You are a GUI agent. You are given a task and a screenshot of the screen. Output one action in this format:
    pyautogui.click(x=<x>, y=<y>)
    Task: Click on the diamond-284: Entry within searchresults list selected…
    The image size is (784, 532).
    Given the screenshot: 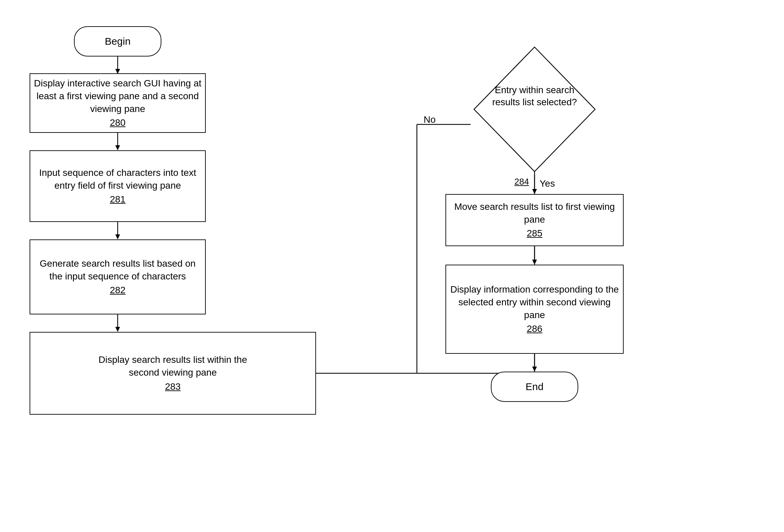 What is the action you would take?
    pyautogui.click(x=534, y=109)
    